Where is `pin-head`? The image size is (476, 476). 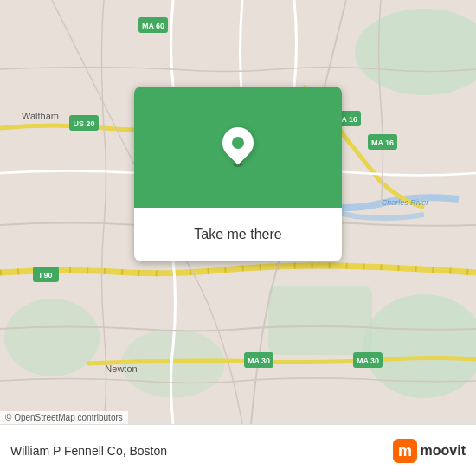
pin-head is located at coordinates (239, 144).